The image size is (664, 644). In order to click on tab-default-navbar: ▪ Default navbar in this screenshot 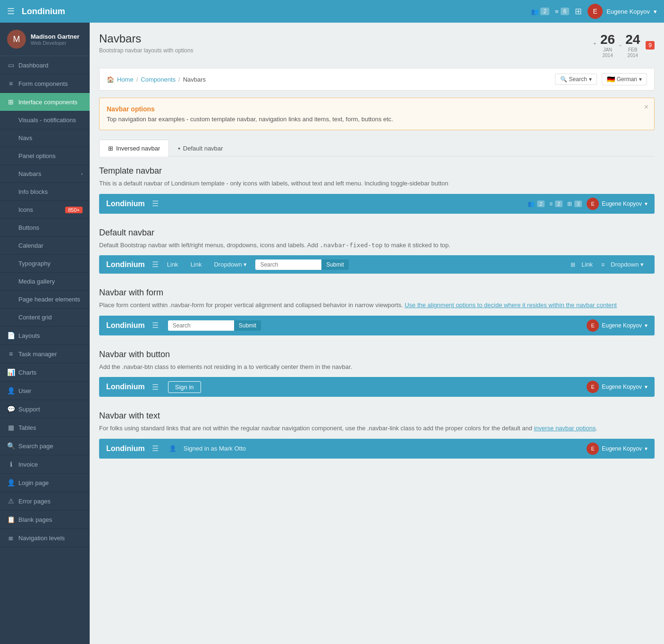, I will do `click(200, 148)`.